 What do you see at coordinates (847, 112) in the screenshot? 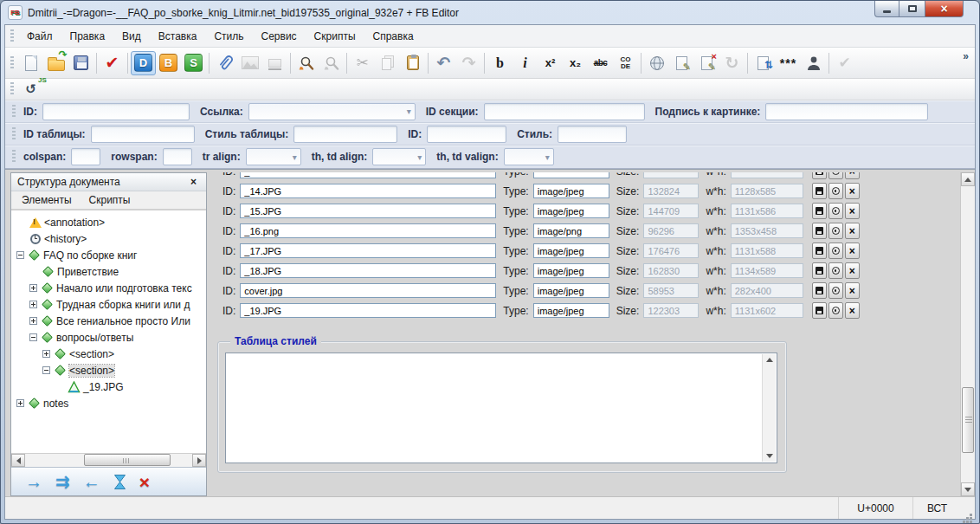
I see `caption-input` at bounding box center [847, 112].